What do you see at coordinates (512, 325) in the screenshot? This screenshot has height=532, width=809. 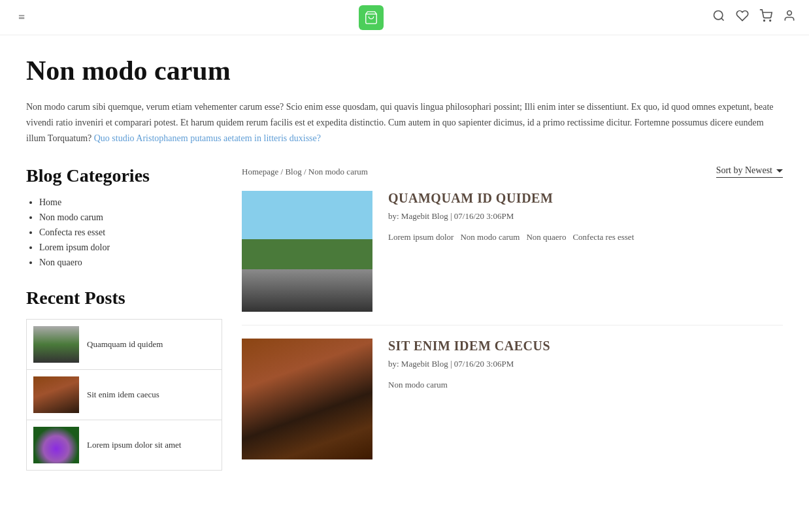 I see `post-separator` at bounding box center [512, 325].